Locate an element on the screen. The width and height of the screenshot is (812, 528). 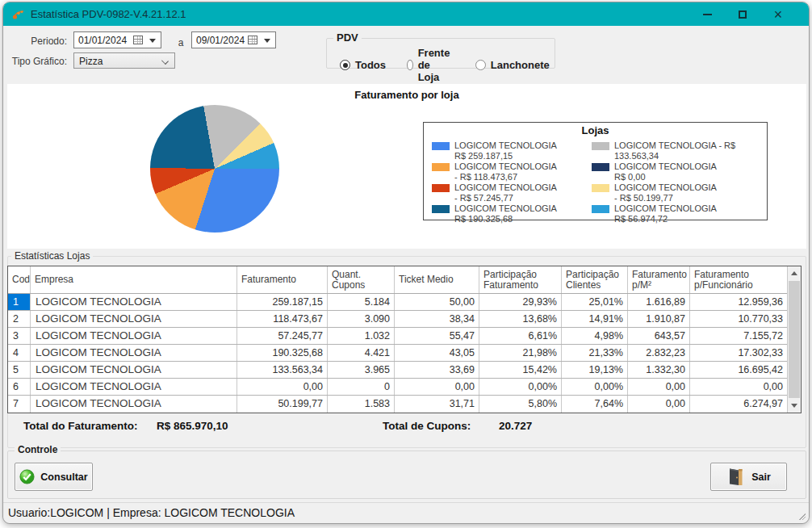
table-cell: 21,98% is located at coordinates (521, 353).